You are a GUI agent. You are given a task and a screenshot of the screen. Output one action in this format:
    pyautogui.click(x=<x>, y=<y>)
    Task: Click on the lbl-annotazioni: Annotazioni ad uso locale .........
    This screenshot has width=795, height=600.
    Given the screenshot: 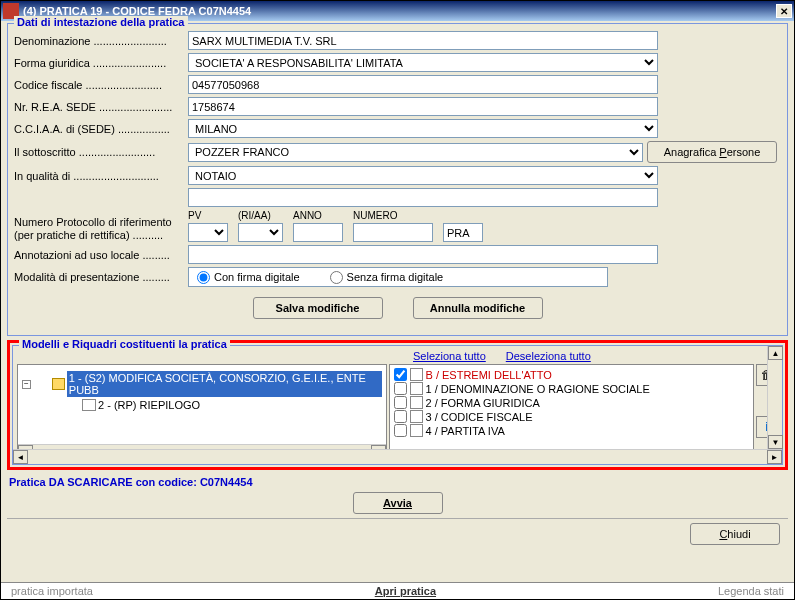 What is the action you would take?
    pyautogui.click(x=99, y=255)
    